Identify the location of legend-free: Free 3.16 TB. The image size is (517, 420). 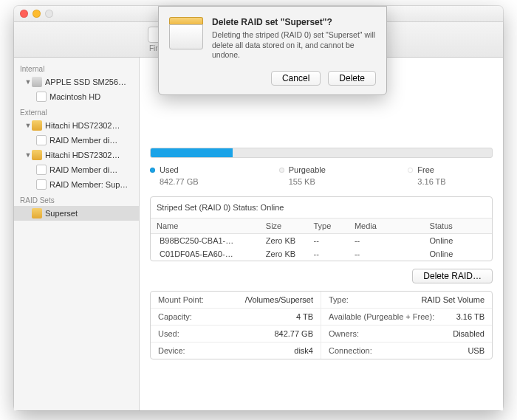
(451, 176).